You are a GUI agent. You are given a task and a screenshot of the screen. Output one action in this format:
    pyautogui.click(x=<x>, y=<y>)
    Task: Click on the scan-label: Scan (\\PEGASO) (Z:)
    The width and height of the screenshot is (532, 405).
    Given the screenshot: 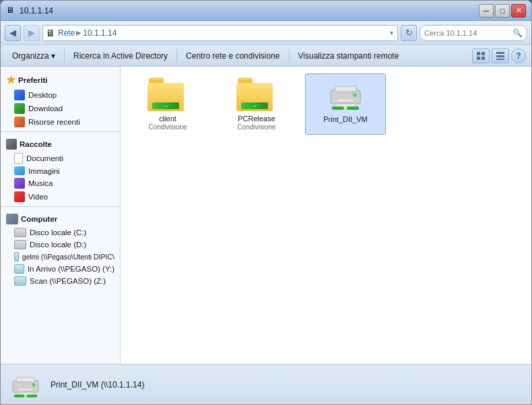 What is the action you would take?
    pyautogui.click(x=67, y=281)
    